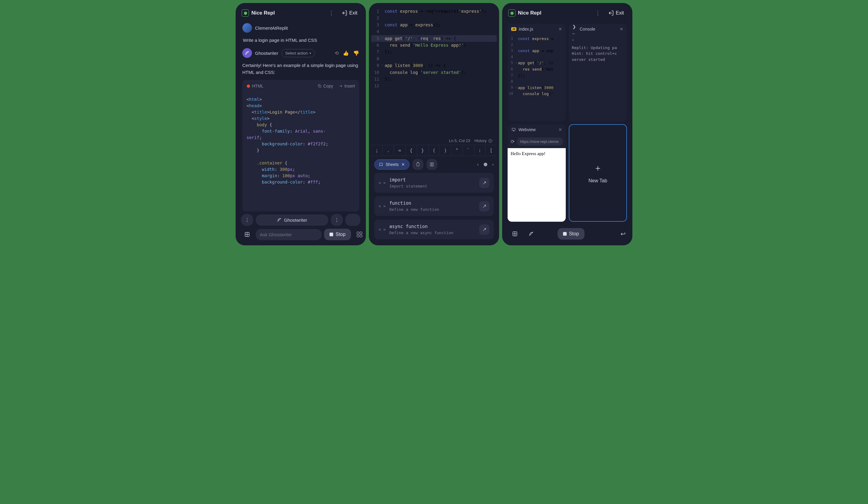  What do you see at coordinates (301, 86) in the screenshot?
I see `code-header: ⬢ HTML Copy Insert` at bounding box center [301, 86].